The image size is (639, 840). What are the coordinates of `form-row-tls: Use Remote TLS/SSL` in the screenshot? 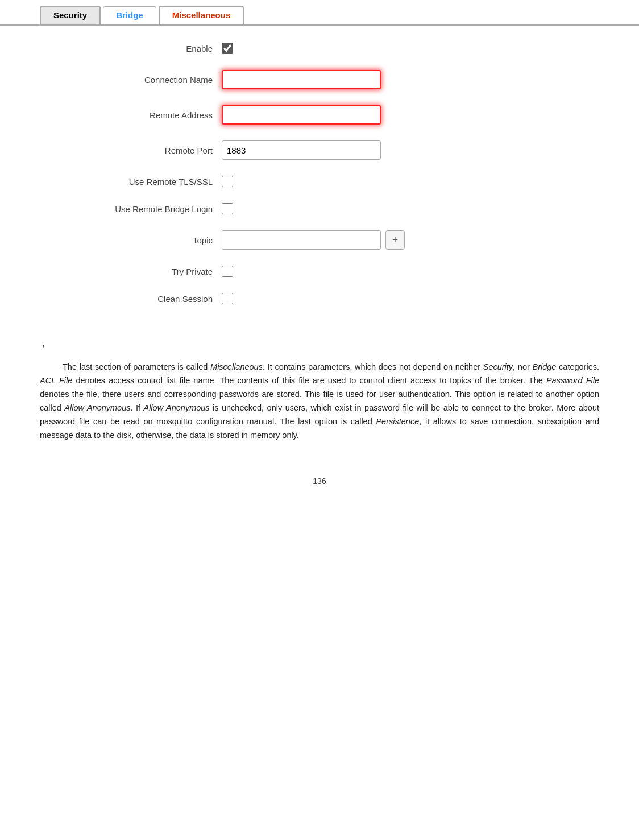 It's located at (320, 181).